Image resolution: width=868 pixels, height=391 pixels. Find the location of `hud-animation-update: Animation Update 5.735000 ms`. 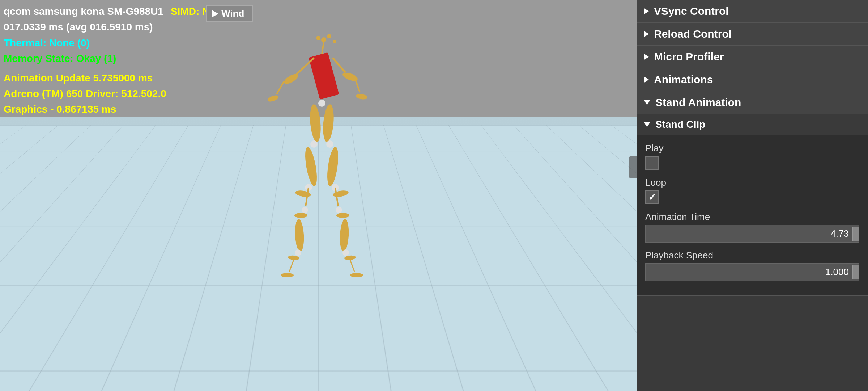

hud-animation-update: Animation Update 5.735000 ms is located at coordinates (118, 78).